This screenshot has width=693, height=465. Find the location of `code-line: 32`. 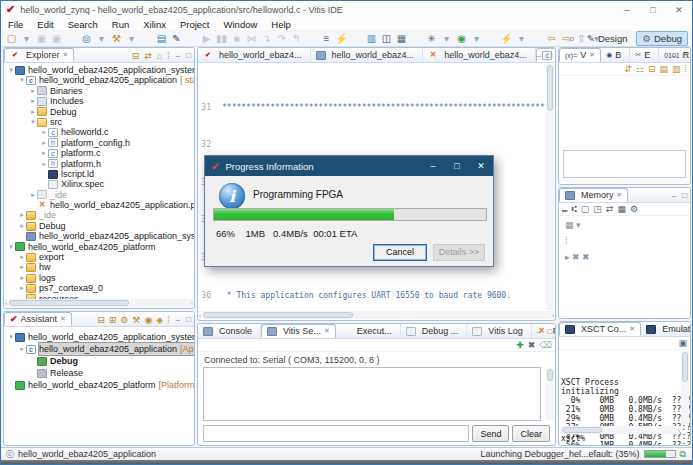

code-line: 32 is located at coordinates (376, 144).